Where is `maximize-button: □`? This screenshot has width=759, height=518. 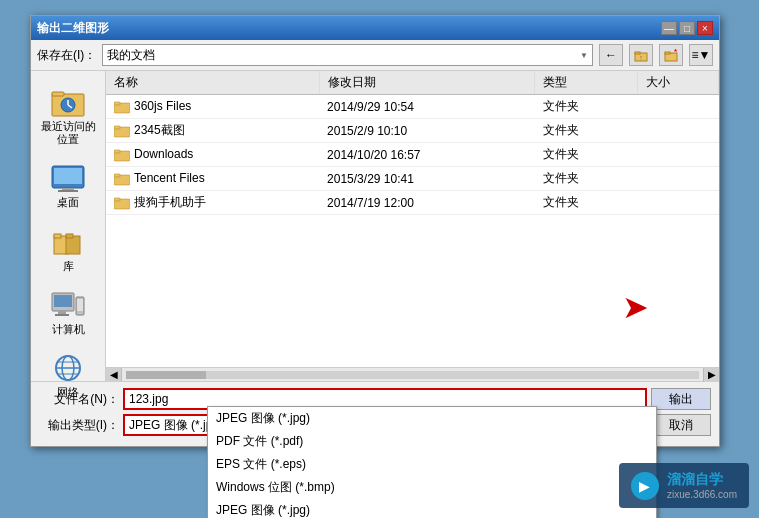
maximize-button: □ is located at coordinates (687, 28).